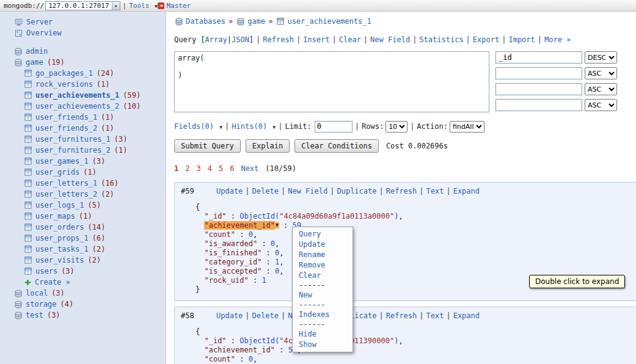 This screenshot has height=364, width=636. Describe the element at coordinates (277, 225) in the screenshot. I see `field-dropdown-icon: ▼` at that location.